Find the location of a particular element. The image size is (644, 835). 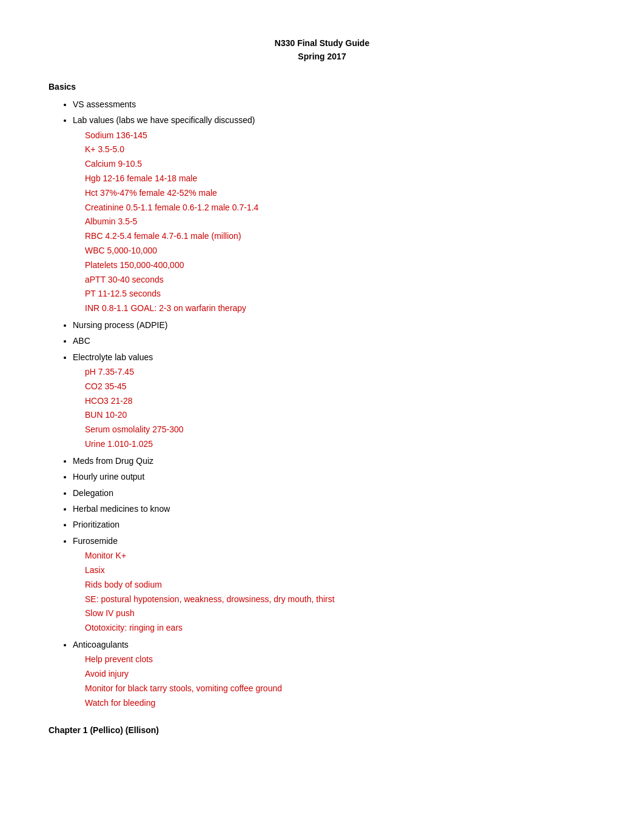

anticoagulants-block: Help prevent clots Avoid injury Monitor … is located at coordinates (334, 682).